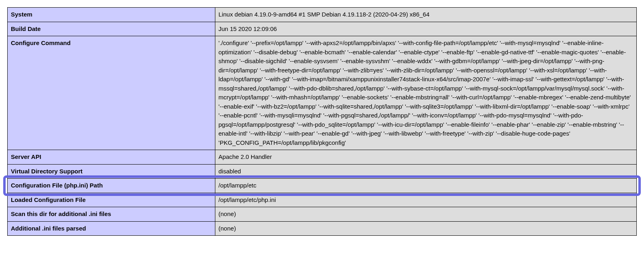  Describe the element at coordinates (322, 29) in the screenshot. I see `table-row: Build DateJun 15 2020 12:09:06` at that location.